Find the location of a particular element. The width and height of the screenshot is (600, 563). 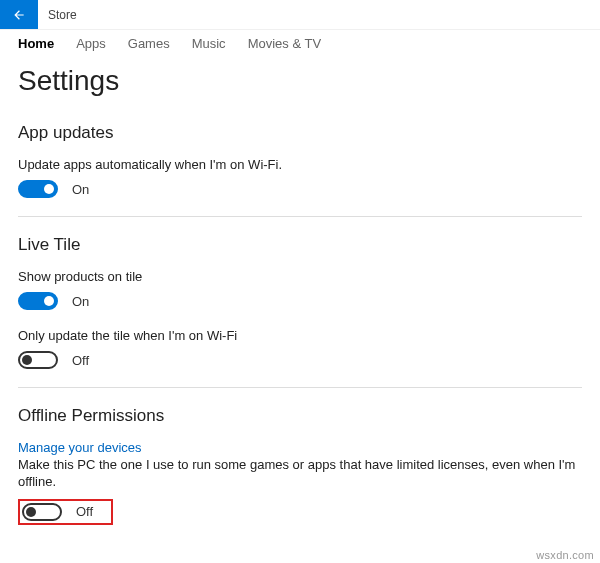

tab-movies-tv: Movies & TV is located at coordinates (284, 44).